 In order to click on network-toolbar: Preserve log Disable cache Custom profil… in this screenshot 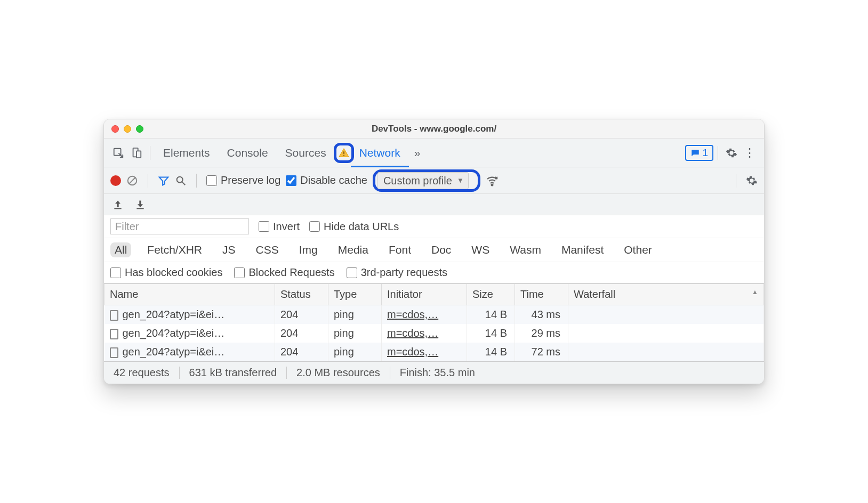, I will do `click(434, 181)`.